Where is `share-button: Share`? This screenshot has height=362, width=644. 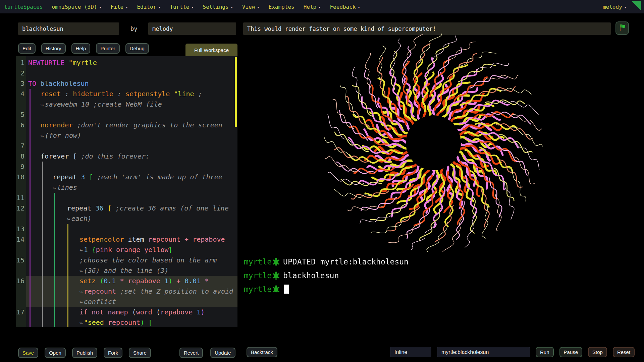
share-button: Share is located at coordinates (140, 353).